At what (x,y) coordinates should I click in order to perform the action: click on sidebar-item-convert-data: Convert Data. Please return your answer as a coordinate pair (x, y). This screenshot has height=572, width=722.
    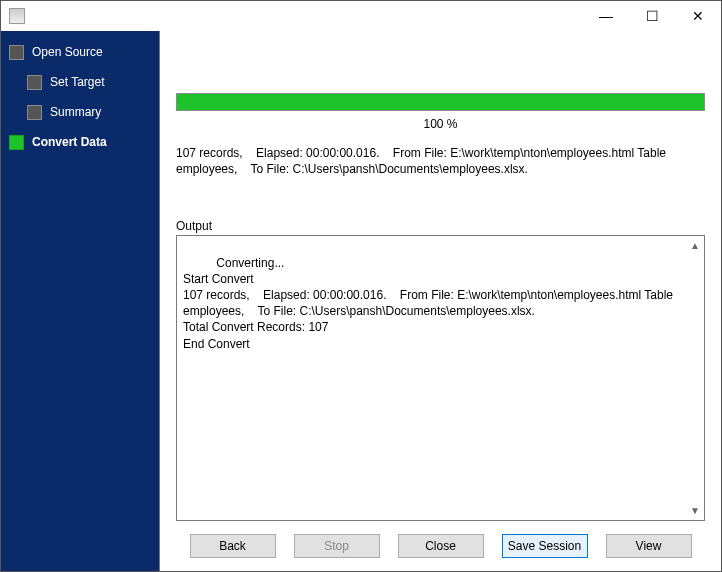
    Looking at the image, I should click on (80, 142).